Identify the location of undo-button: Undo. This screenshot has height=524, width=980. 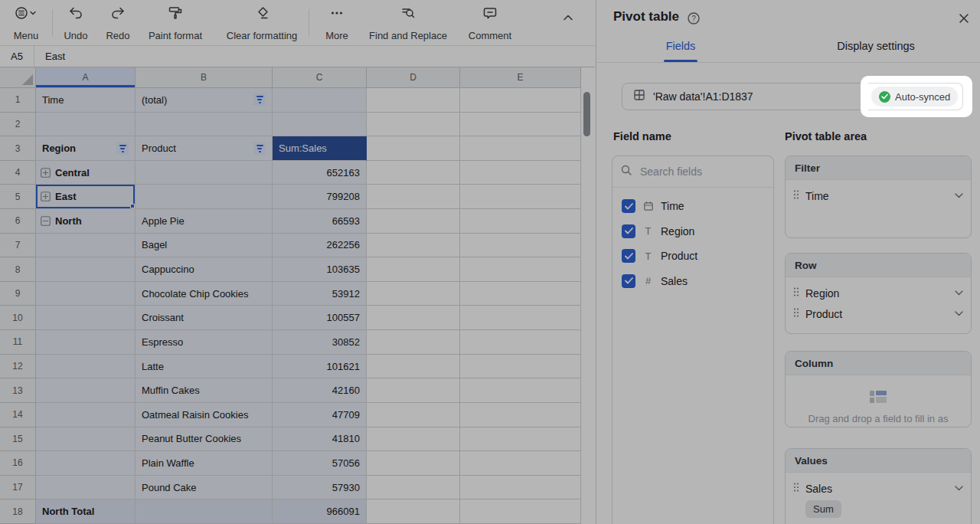
(76, 23).